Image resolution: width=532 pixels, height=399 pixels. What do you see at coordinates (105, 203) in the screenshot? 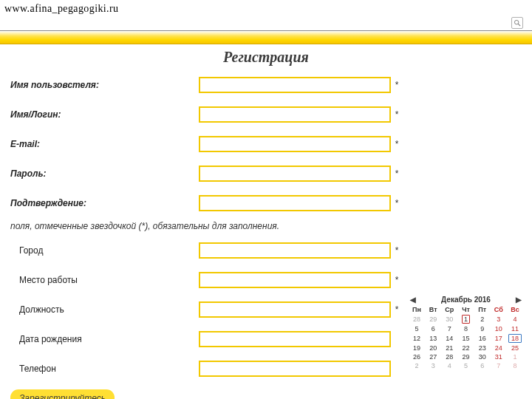
I see `label-confirm: Подтверждение:` at bounding box center [105, 203].